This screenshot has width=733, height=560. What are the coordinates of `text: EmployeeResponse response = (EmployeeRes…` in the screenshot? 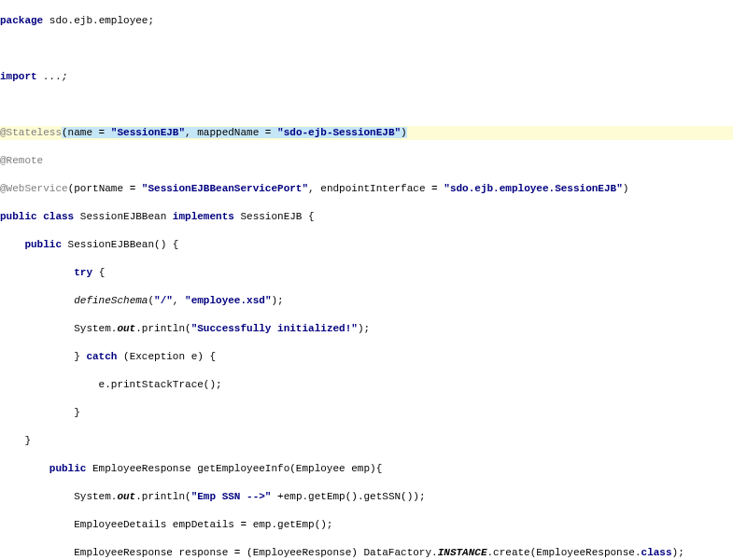 It's located at (218, 553).